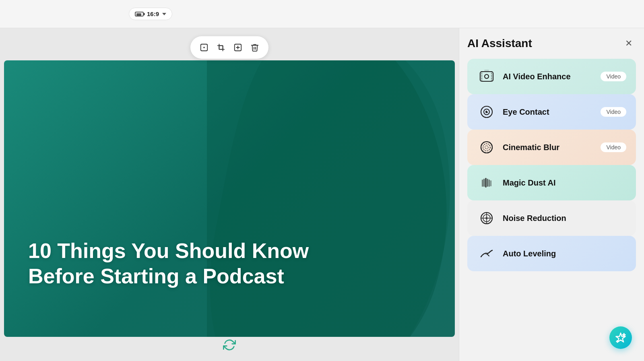  Describe the element at coordinates (221, 47) in the screenshot. I see `crop-tool-button` at that location.